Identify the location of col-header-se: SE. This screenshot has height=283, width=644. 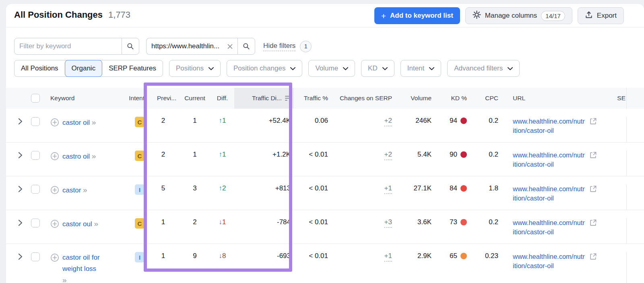
(617, 98).